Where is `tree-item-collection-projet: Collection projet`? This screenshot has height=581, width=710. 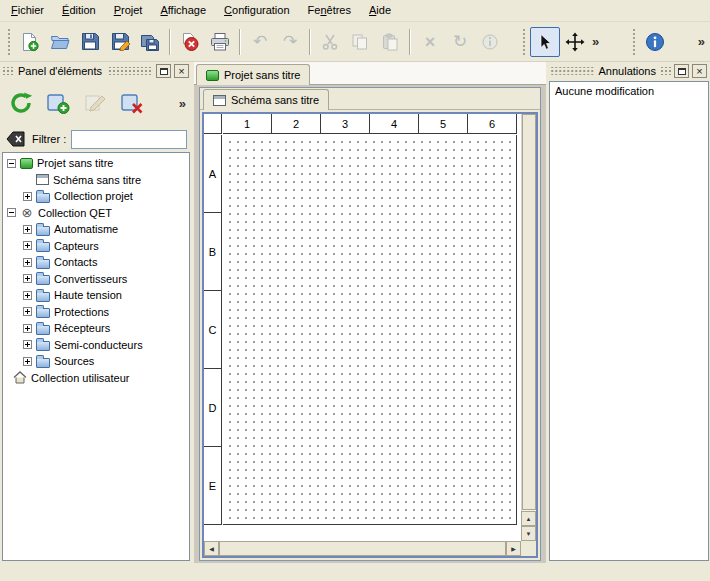
tree-item-collection-projet: Collection projet is located at coordinates (96, 196).